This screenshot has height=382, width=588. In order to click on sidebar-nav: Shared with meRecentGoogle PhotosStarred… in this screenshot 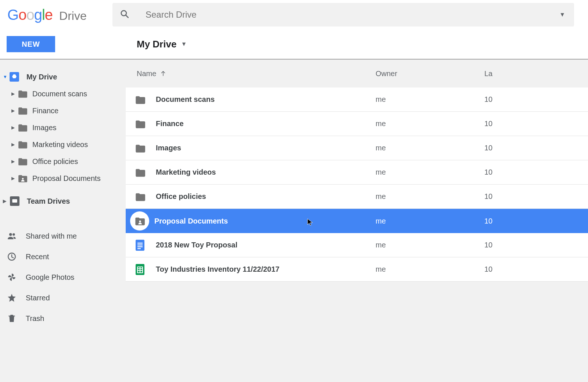, I will do `click(63, 277)`.